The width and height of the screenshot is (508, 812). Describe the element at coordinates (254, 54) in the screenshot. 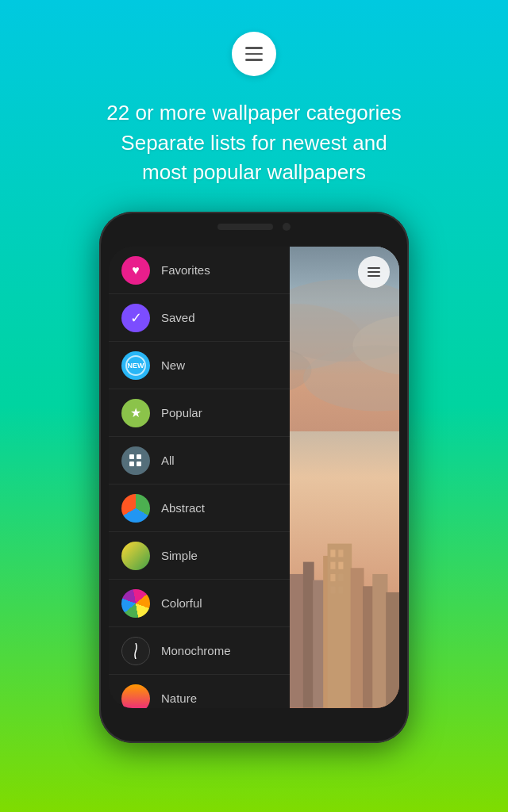

I see `menu-button` at that location.